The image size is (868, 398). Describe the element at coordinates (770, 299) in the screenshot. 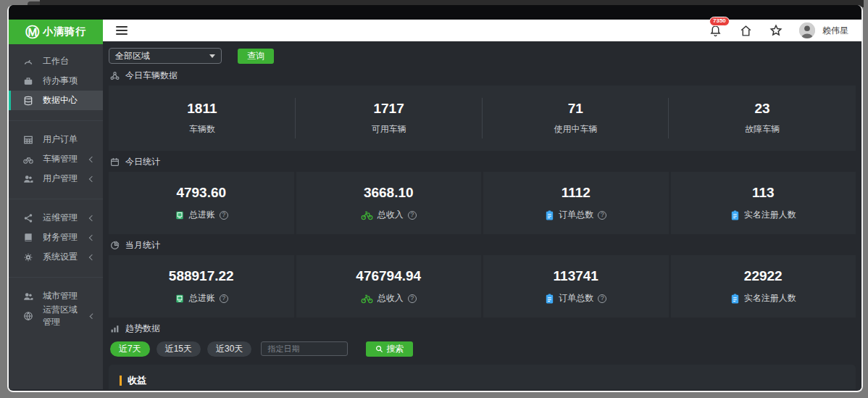

I see `stat-label: 实名注册人数` at that location.